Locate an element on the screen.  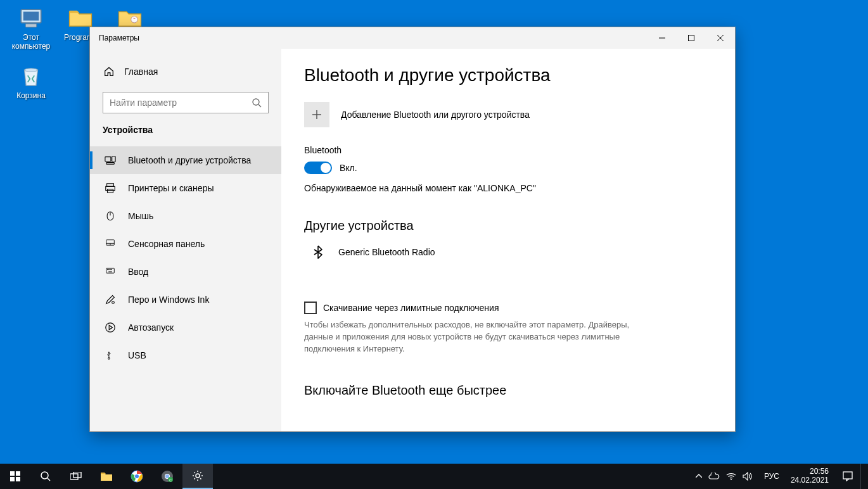
system-tray is located at coordinates (724, 476).